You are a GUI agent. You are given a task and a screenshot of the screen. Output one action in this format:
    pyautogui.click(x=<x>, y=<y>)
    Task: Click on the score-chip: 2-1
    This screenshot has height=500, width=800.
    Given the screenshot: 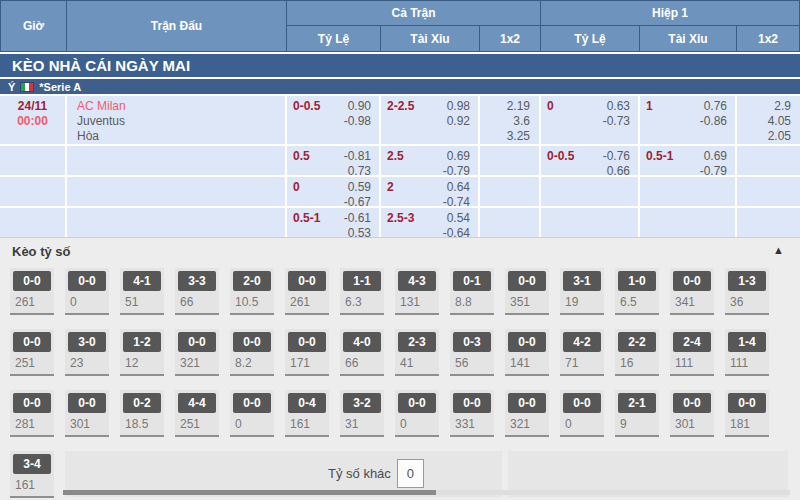 What is the action you would take?
    pyautogui.click(x=637, y=403)
    